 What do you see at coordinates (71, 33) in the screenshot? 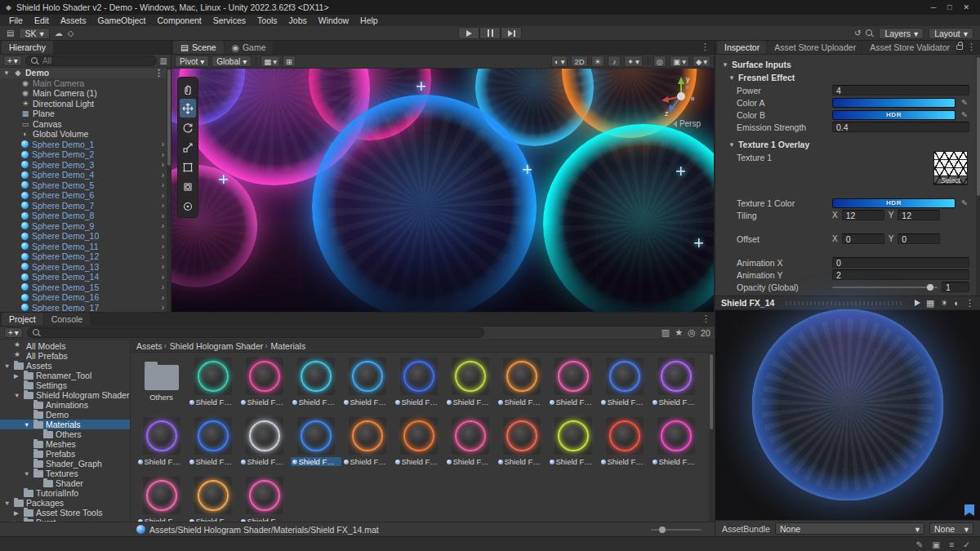
I see `version-control-icon: ◇` at bounding box center [71, 33].